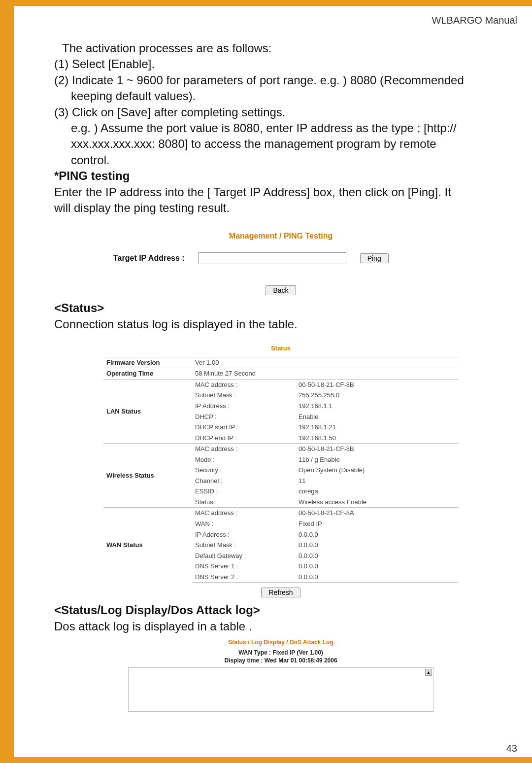 Image resolution: width=532 pixels, height=763 pixels. Describe the element at coordinates (281, 324) in the screenshot. I see `status-desc: Connection status log is displayed in th…` at that location.